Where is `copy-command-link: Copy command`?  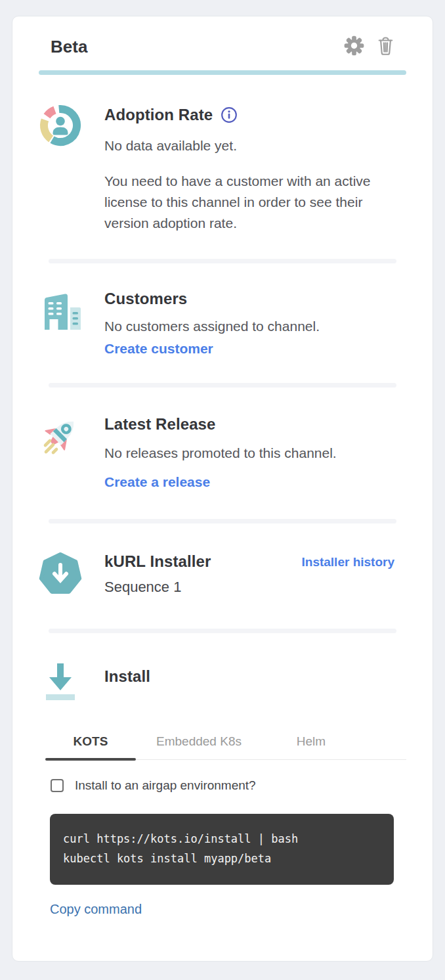
copy-command-link: Copy command is located at coordinates (96, 909).